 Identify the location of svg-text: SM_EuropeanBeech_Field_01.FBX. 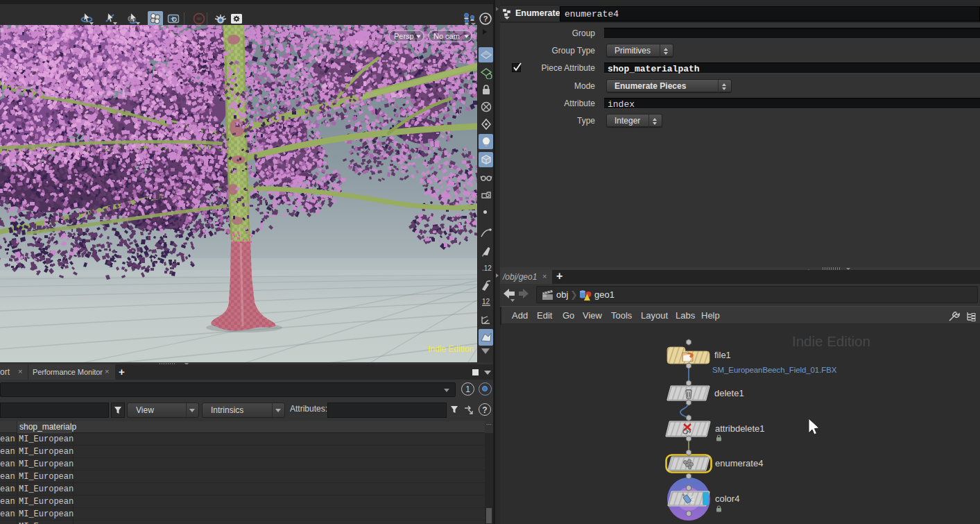
(775, 370).